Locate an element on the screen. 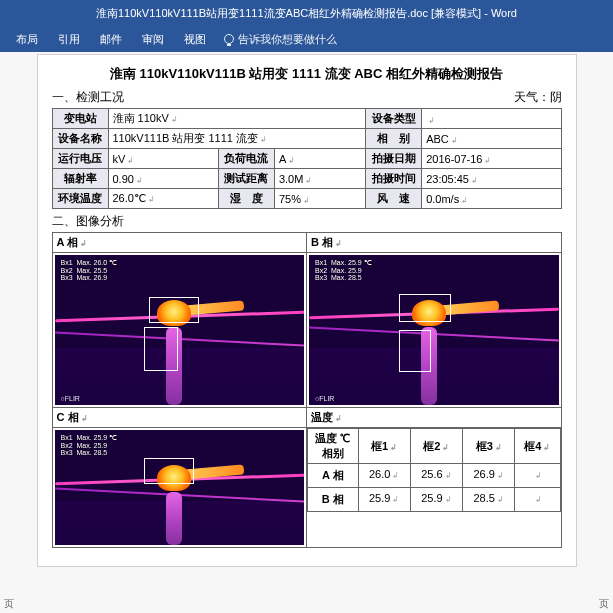 This screenshot has width=613, height=613. thermal-b-cell: Bx1 Max. 25.9 ℃ Bx2 Max. 25.9 Bx3 Max. 2… is located at coordinates (434, 330).